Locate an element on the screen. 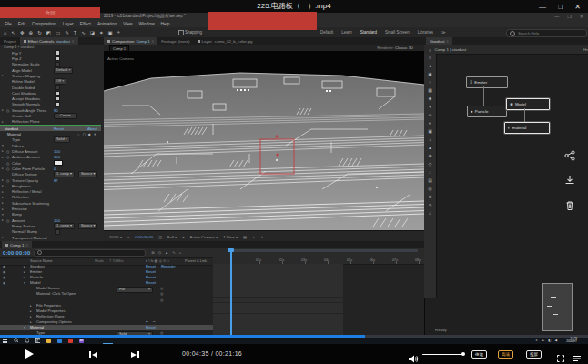 The image size is (588, 364). clone-stamp-tool-icon: ◪ is located at coordinates (93, 33).